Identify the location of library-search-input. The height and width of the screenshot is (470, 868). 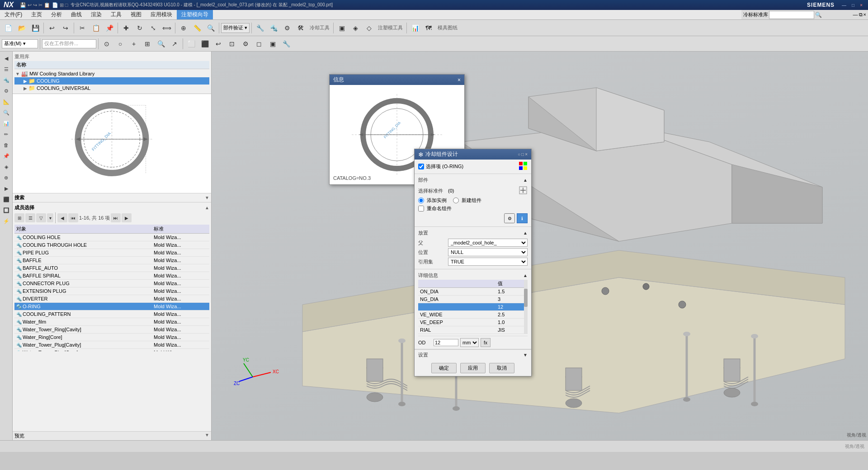
(792, 15).